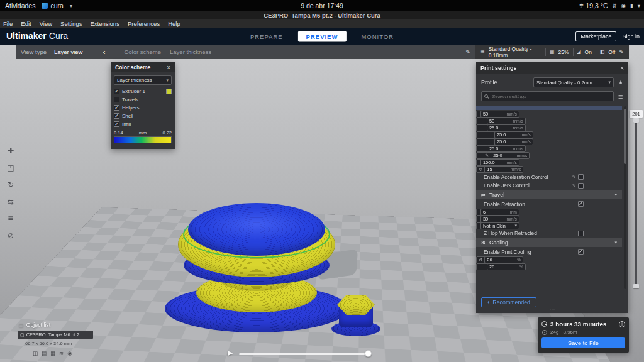  Describe the element at coordinates (191, 52) in the screenshot. I see `color-scheme-value: Layer thickness` at that location.